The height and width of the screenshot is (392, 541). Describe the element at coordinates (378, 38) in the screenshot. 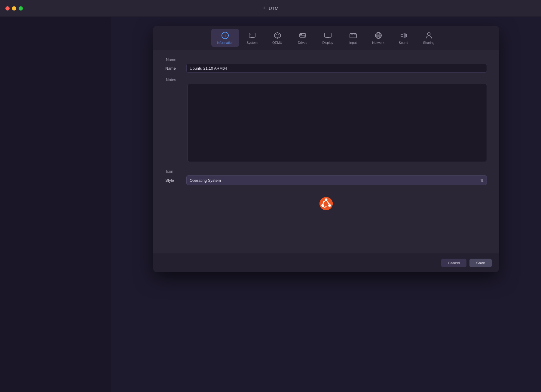

I see `tab-network: Network` at that location.